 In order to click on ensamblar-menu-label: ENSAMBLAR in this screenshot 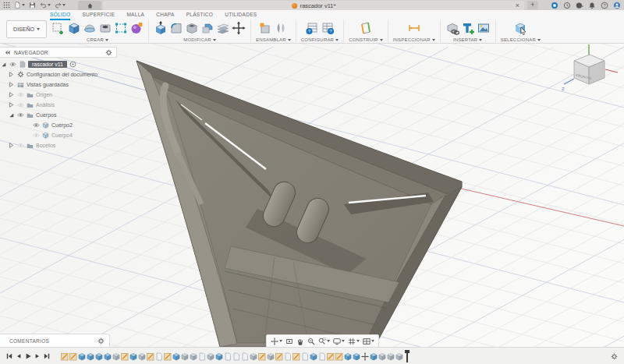, I will do `click(273, 40)`.